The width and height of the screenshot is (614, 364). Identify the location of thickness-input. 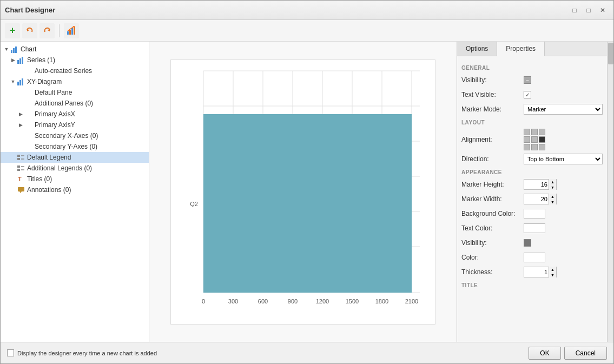
(537, 272).